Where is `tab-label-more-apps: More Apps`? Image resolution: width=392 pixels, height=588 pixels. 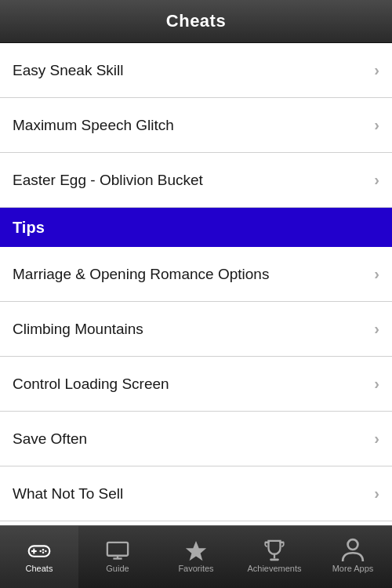 tab-label-more-apps: More Apps is located at coordinates (353, 568).